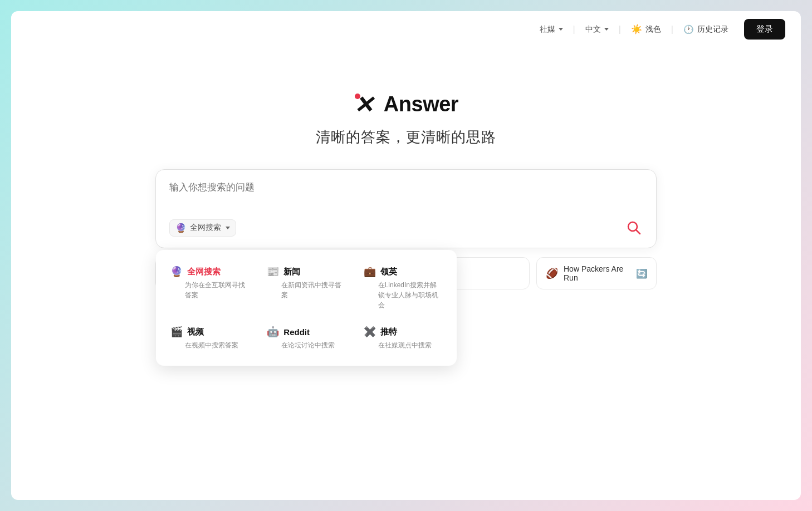  I want to click on search-container: 🔮 全网搜索 🔮 全网搜索 为, so click(406, 209).